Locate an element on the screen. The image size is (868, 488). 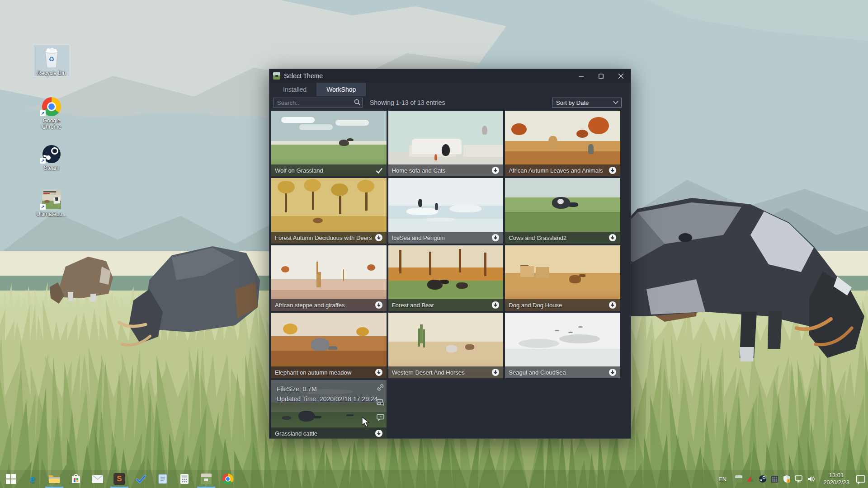
tray-network-icon is located at coordinates (799, 479).